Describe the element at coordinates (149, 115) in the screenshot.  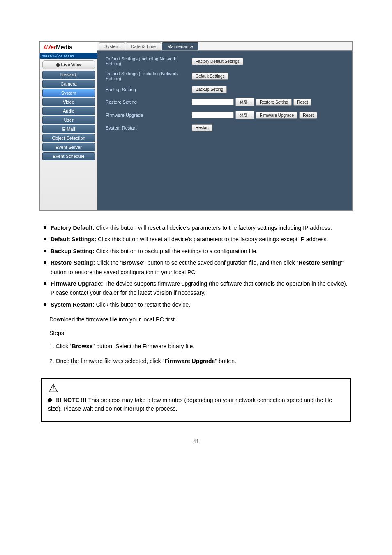
I see `label-firmware: Firmware Upgrade` at that location.